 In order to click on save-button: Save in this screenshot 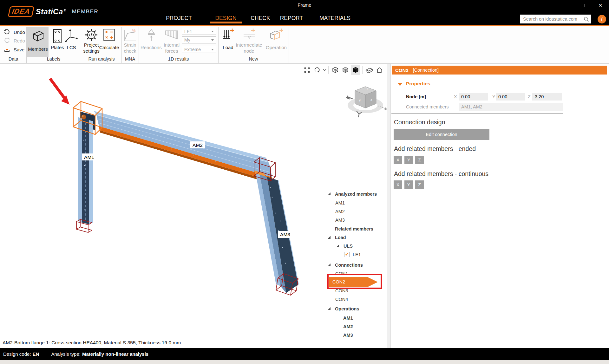, I will do `click(14, 49)`.